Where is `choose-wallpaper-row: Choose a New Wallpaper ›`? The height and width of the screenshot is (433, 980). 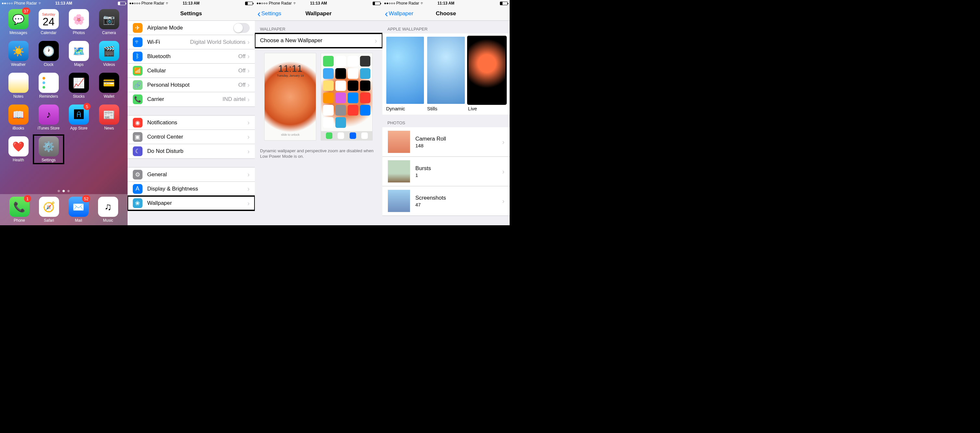 choose-wallpaper-row: Choose a New Wallpaper › is located at coordinates (319, 40).